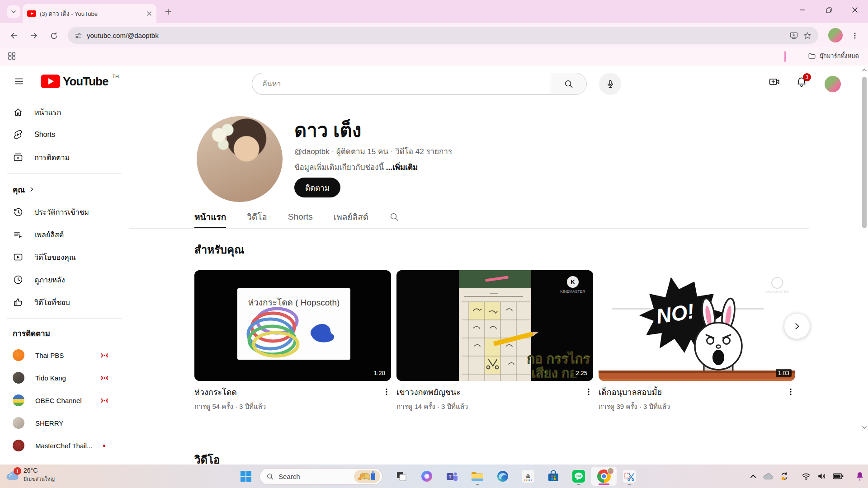 This screenshot has width=868, height=488. What do you see at coordinates (860, 476) in the screenshot?
I see `notification-bell-icon` at bounding box center [860, 476].